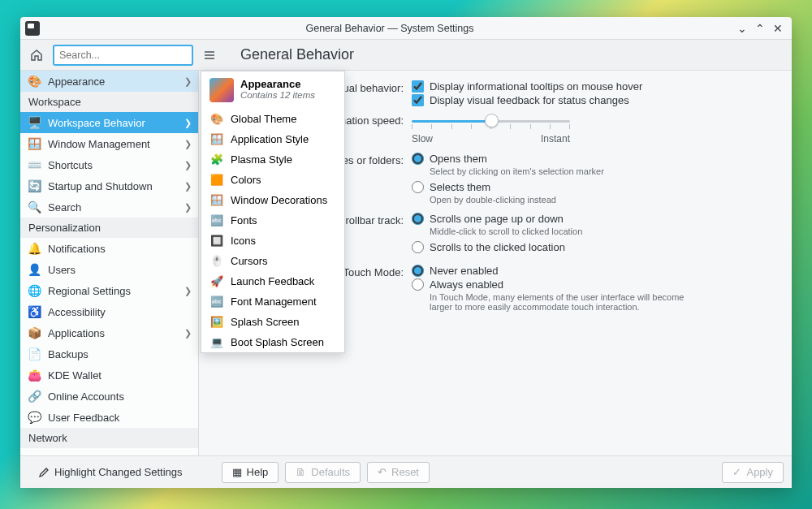 Image resolution: width=812 pixels, height=509 pixels. I want to click on popup-item-fonts: 🔤Fonts, so click(273, 221).